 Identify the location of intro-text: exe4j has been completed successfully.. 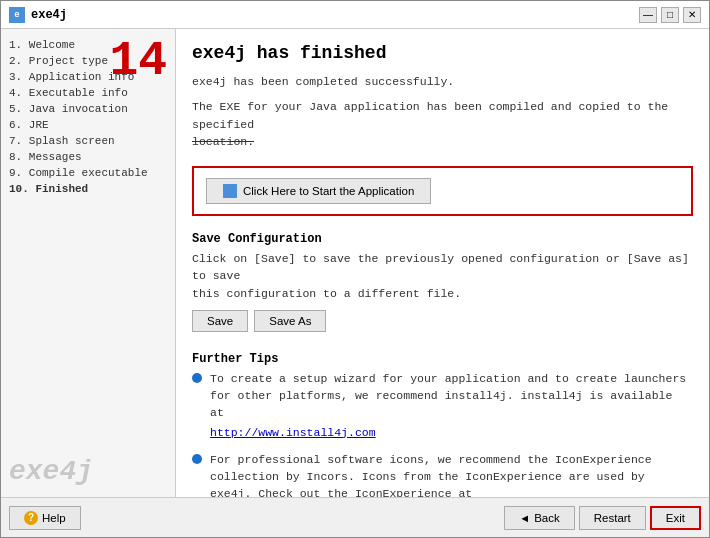
(442, 82).